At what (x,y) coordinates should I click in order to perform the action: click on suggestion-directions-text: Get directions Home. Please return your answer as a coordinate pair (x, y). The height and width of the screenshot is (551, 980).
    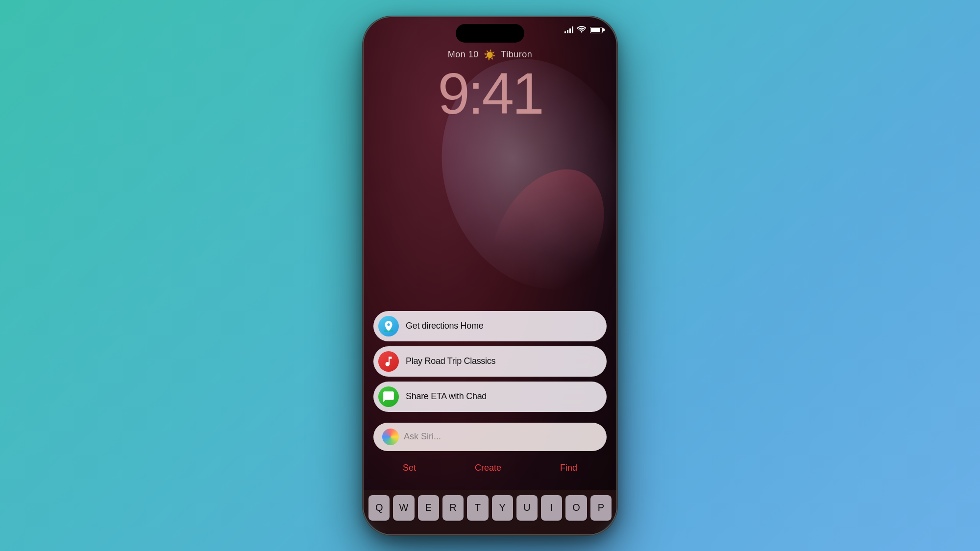
    Looking at the image, I should click on (444, 326).